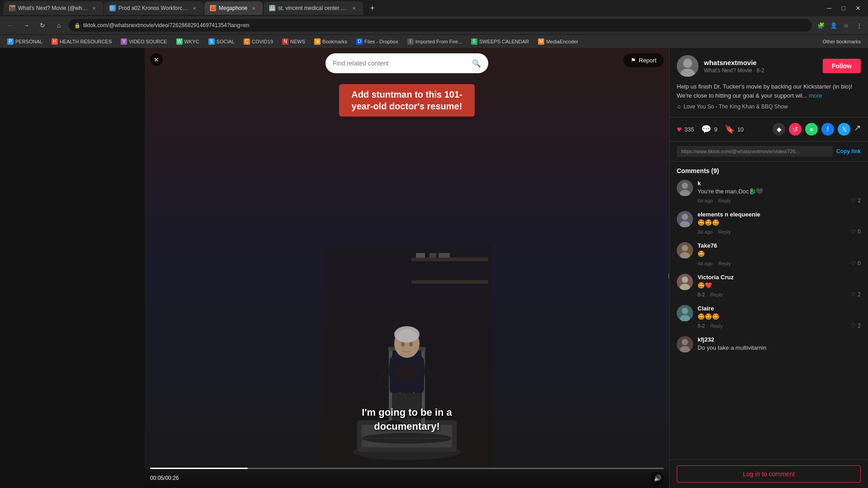 The image size is (868, 488). Describe the element at coordinates (42, 25) in the screenshot. I see `refresh-button: ↻` at that location.